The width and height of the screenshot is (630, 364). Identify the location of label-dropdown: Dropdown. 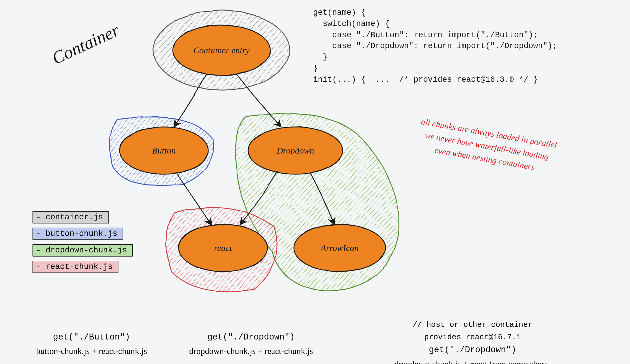
(295, 151).